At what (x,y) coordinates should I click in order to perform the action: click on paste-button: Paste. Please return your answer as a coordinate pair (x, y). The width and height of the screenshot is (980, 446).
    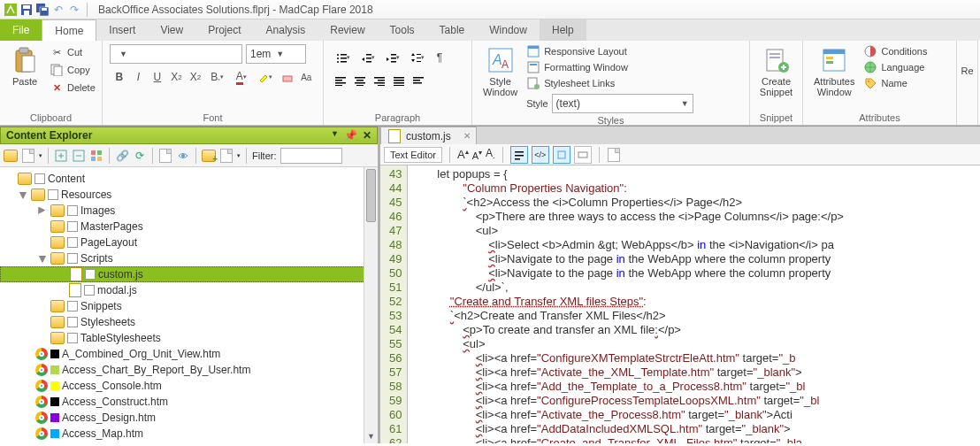
    Looking at the image, I should click on (25, 66).